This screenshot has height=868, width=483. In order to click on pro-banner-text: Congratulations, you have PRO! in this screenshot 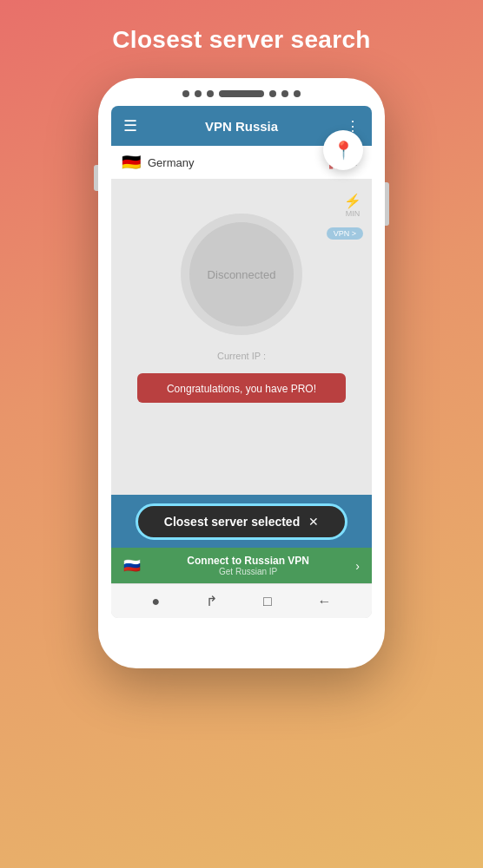, I will do `click(242, 389)`.